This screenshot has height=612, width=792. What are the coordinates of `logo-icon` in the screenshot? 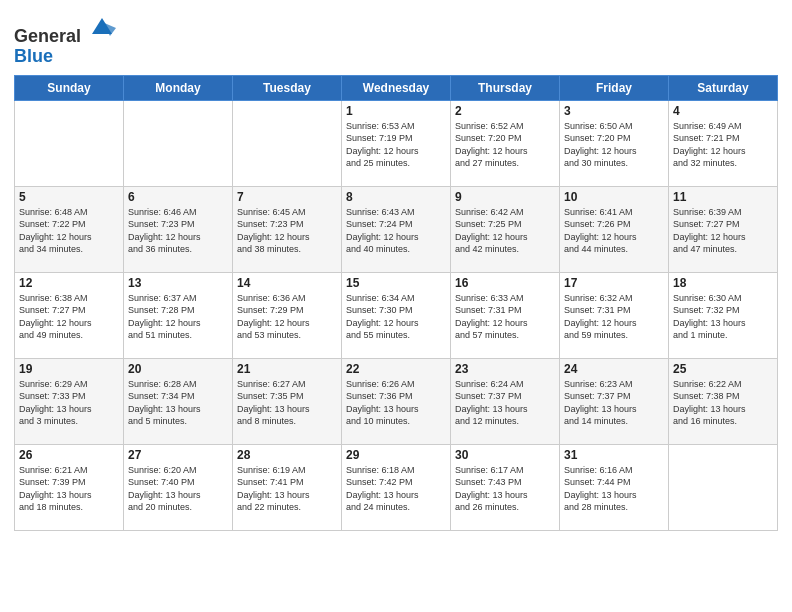 It's located at (102, 28).